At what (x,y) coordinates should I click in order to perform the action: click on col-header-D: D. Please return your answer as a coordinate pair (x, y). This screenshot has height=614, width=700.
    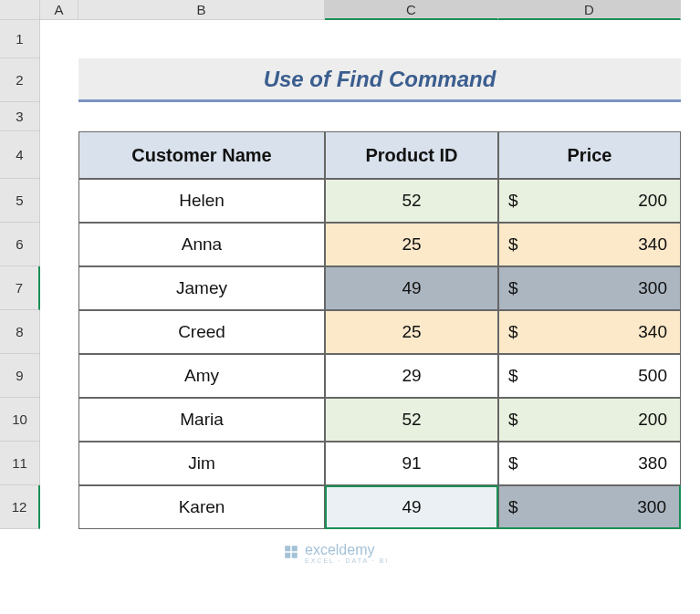
    Looking at the image, I should click on (590, 10).